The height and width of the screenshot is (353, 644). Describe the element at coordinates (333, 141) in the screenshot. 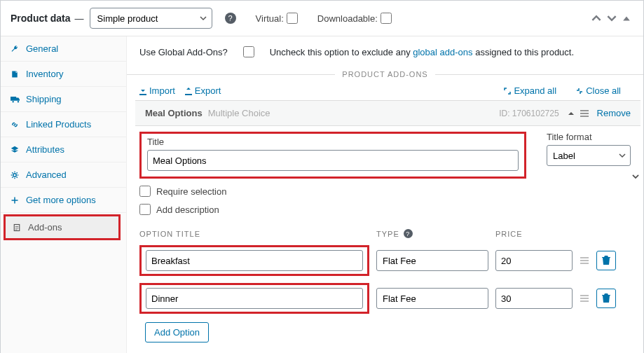

I see `title-field-label: Title` at that location.